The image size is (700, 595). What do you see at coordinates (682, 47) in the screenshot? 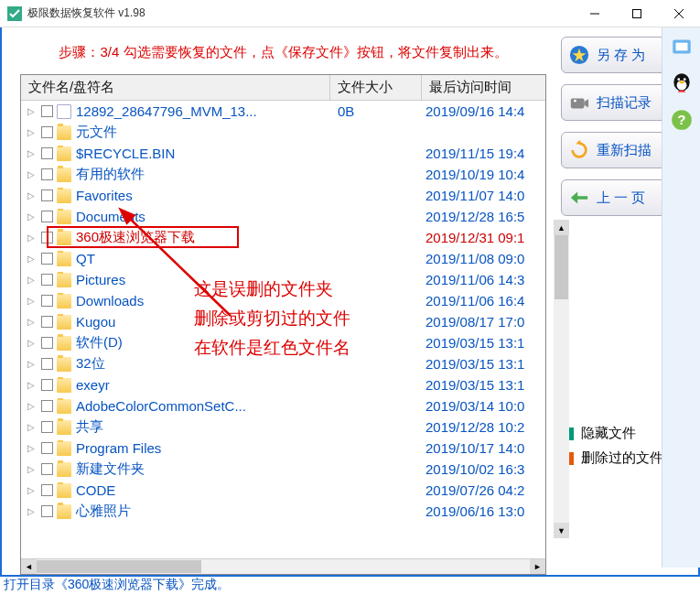
I see `tool-app-icon` at bounding box center [682, 47].